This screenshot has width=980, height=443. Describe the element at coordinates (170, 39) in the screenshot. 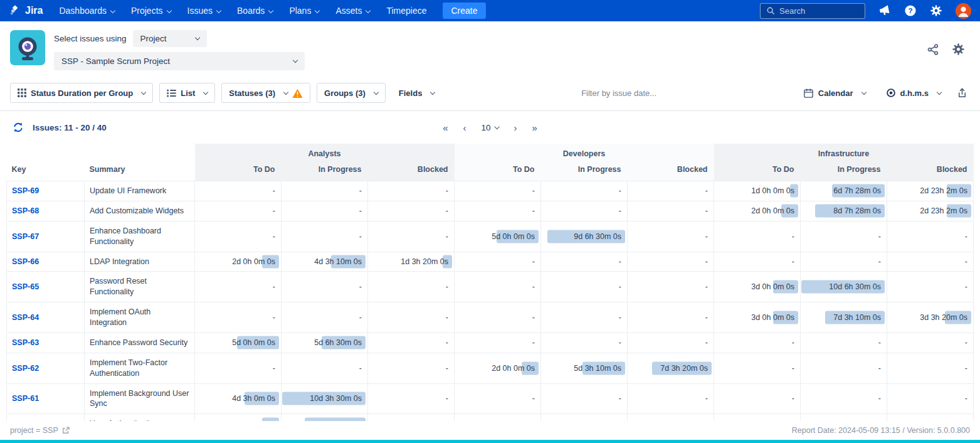

I see `issue-source-select: Project` at that location.